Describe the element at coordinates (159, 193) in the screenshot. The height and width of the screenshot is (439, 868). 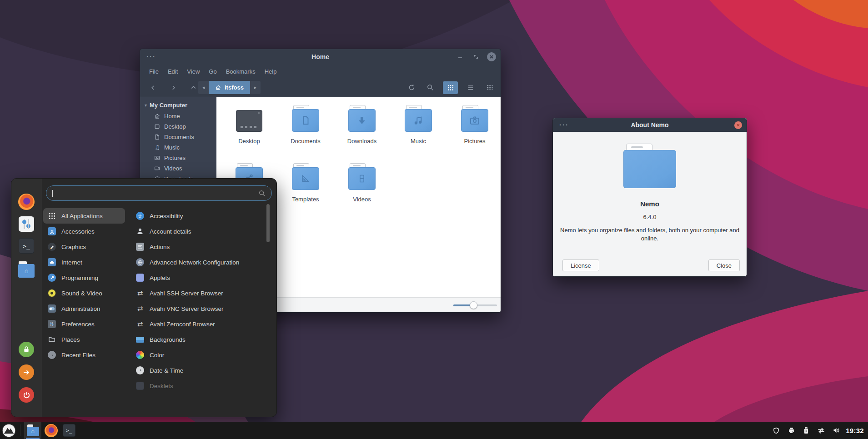
I see `search-input` at that location.